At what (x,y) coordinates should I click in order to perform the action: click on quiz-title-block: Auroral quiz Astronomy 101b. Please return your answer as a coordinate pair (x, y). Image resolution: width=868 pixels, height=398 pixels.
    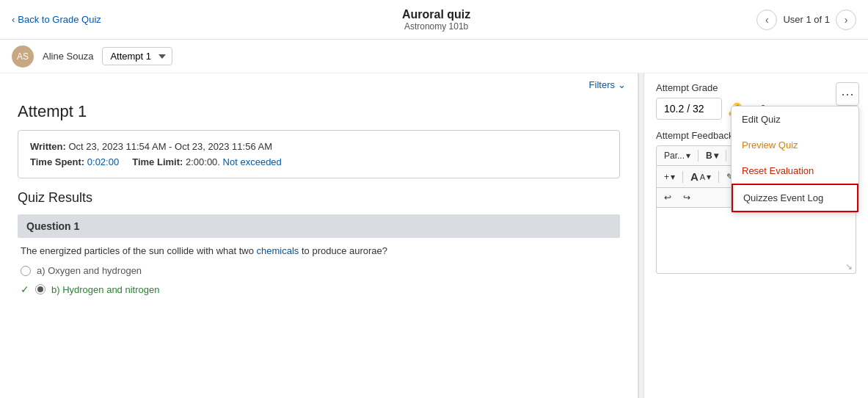
    Looking at the image, I should click on (437, 20).